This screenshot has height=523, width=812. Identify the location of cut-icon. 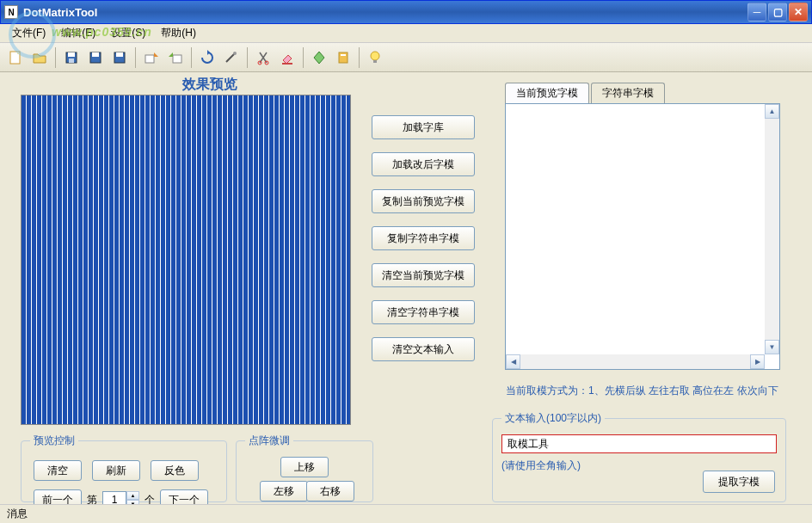
(263, 58).